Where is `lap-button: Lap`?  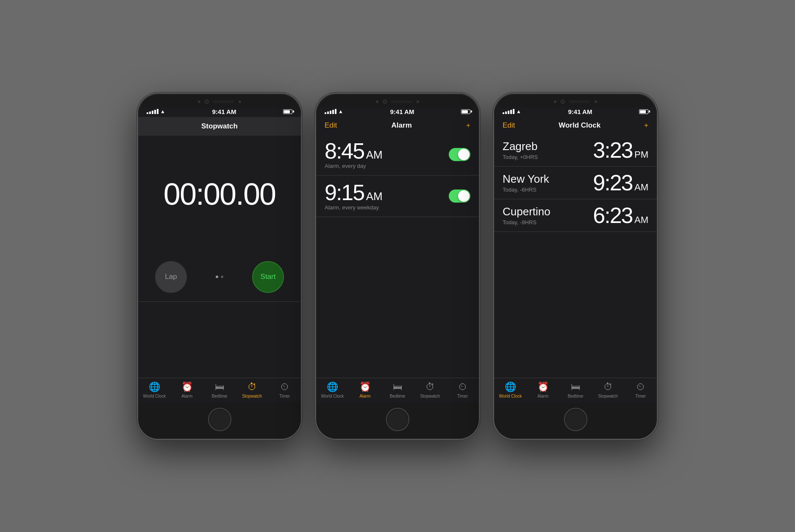 lap-button: Lap is located at coordinates (171, 277).